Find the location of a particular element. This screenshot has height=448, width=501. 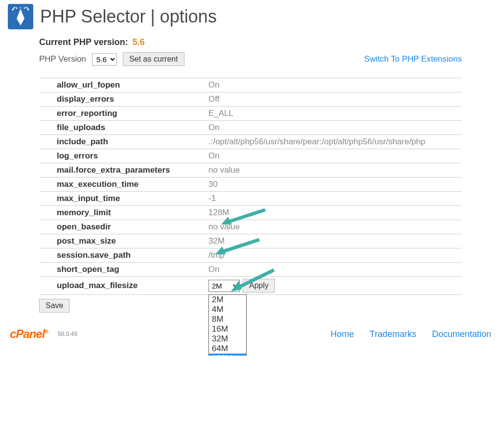

php-version-label: PHP Version is located at coordinates (63, 59).